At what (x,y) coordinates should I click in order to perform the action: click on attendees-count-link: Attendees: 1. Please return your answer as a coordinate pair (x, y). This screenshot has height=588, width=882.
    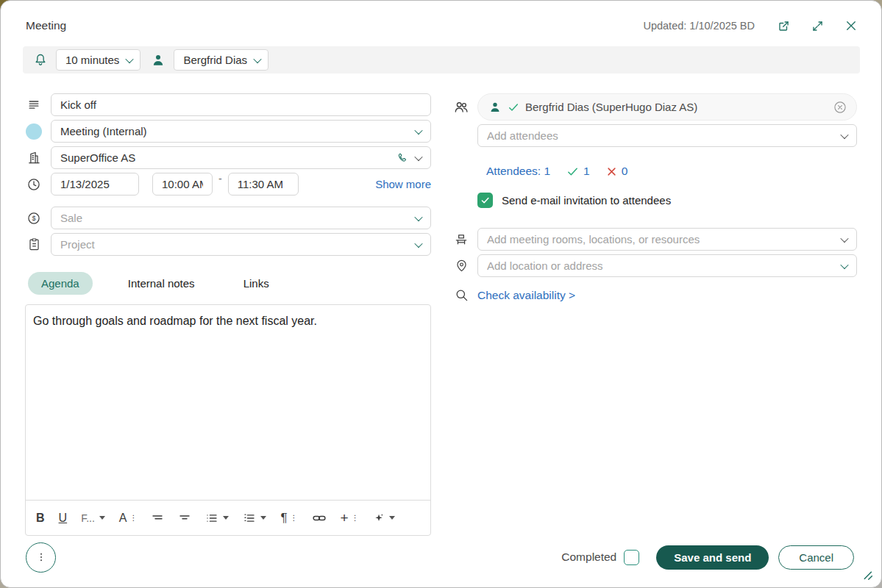
    Looking at the image, I should click on (518, 171).